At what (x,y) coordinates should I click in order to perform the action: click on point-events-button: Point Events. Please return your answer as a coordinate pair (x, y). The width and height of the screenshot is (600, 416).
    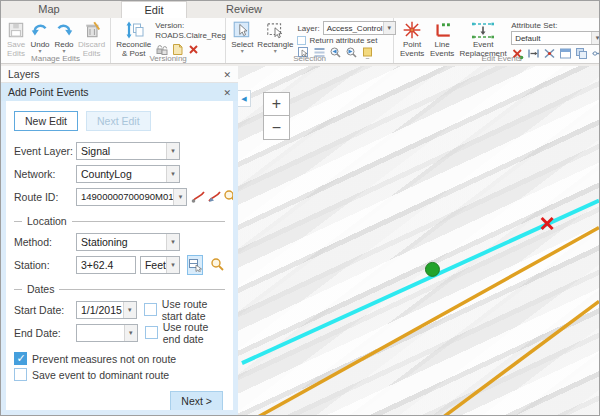
    Looking at the image, I should click on (412, 39).